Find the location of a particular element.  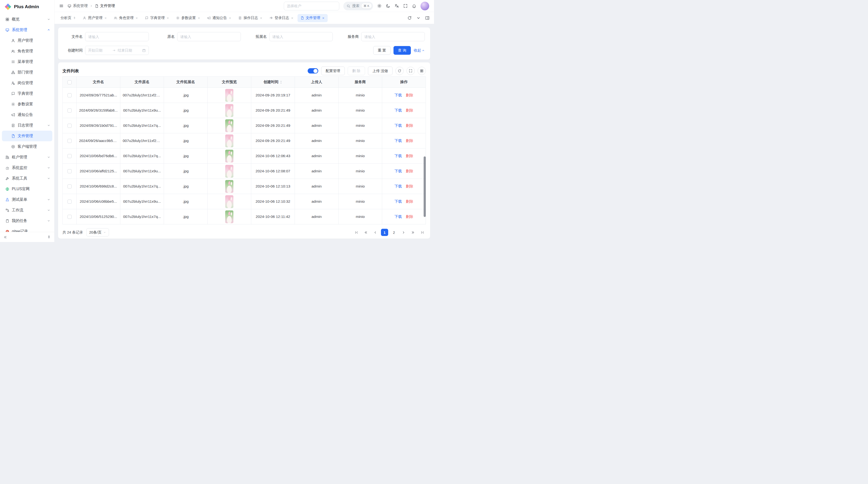

tab-roles: 角色管理 is located at coordinates (126, 18).